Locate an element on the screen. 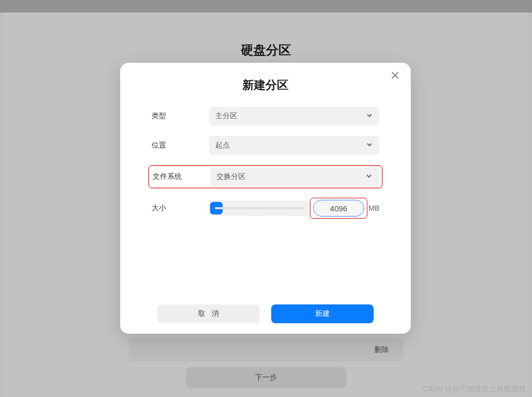 The image size is (532, 397). type-select-wrap: 主分区 is located at coordinates (294, 116).